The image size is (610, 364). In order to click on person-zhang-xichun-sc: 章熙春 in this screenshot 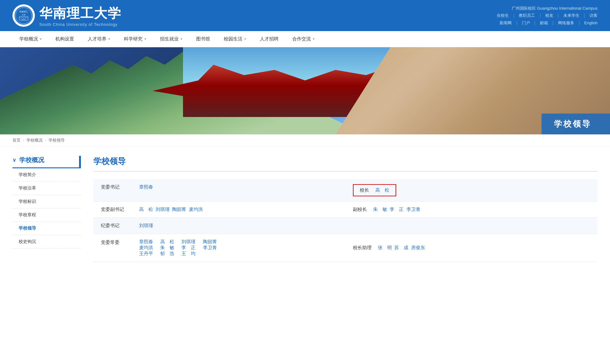, I will do `click(146, 241)`.